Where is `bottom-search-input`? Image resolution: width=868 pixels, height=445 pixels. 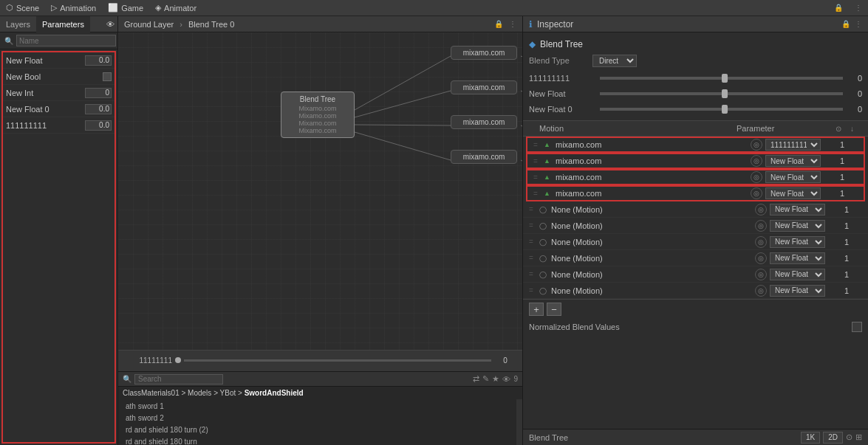 bottom-search-input is located at coordinates (179, 379).